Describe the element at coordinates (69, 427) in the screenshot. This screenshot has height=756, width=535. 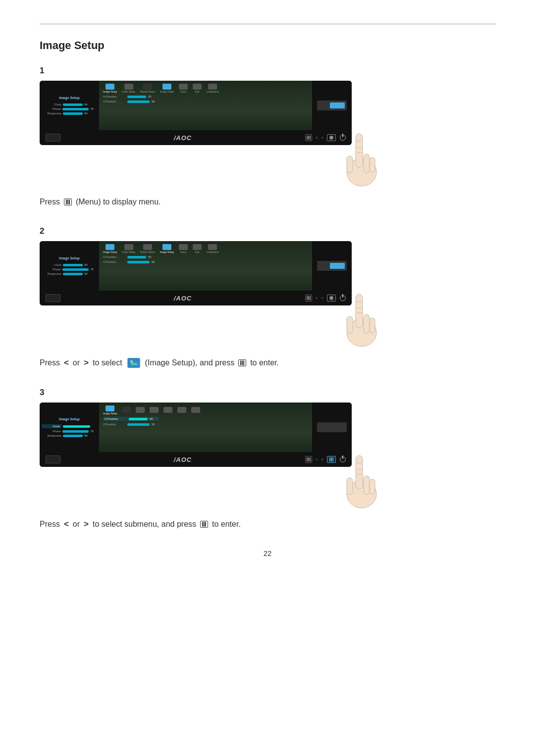
I see `step-3-left-strip: Image Setup Clock Phase 75 Sharpness` at that location.